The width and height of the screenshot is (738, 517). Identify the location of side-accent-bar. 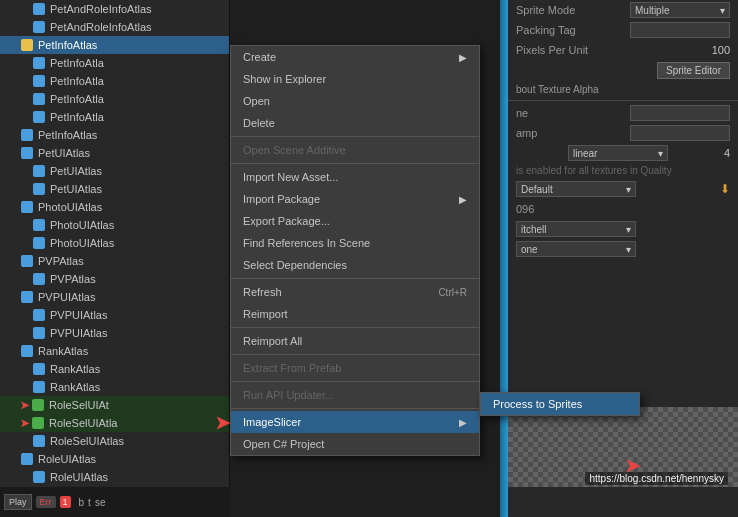
(504, 258).